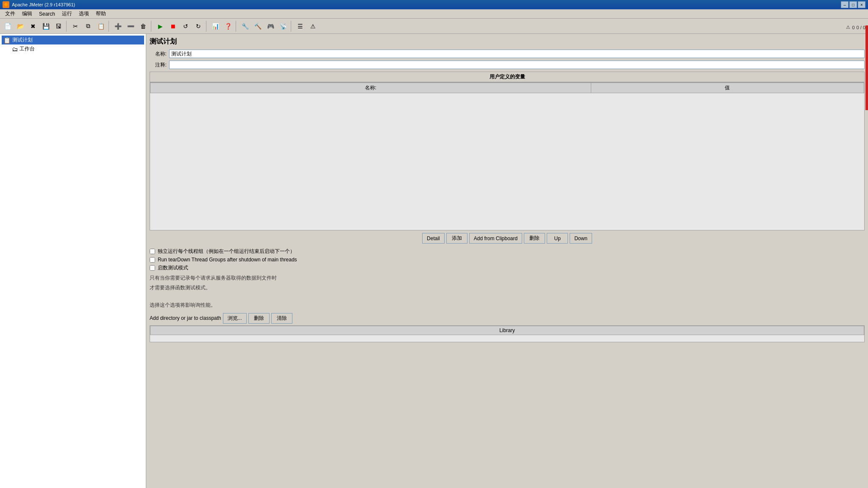 The width and height of the screenshot is (868, 488). What do you see at coordinates (160, 26) in the screenshot?
I see `start-button: ▶` at bounding box center [160, 26].